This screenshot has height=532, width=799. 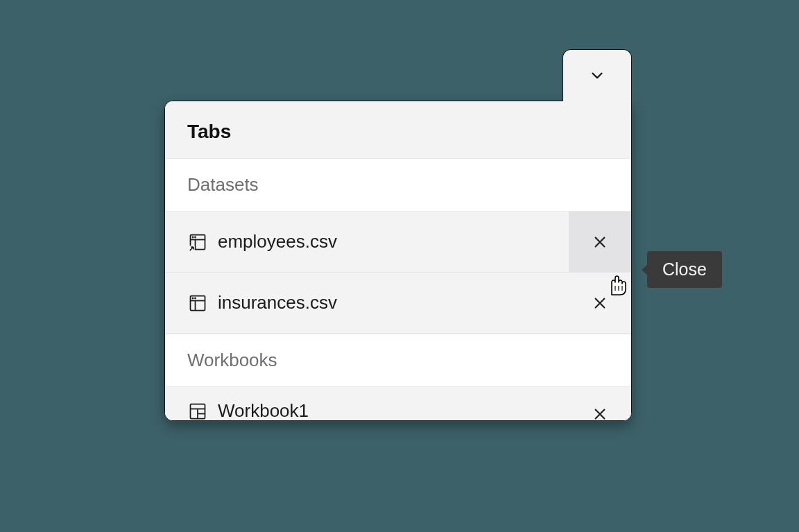 What do you see at coordinates (398, 242) in the screenshot?
I see `tab-row-employees: employees.csv` at bounding box center [398, 242].